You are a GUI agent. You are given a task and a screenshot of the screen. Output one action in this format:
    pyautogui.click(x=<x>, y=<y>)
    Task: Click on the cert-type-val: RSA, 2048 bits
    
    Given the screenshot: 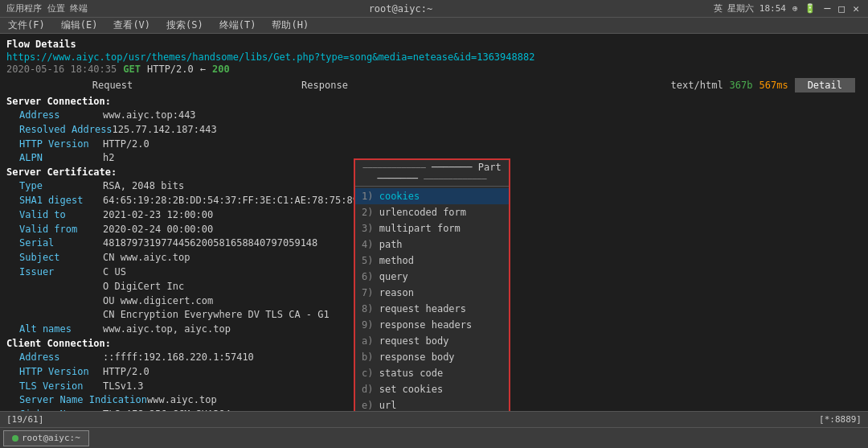 What is the action you would take?
    pyautogui.click(x=143, y=187)
    